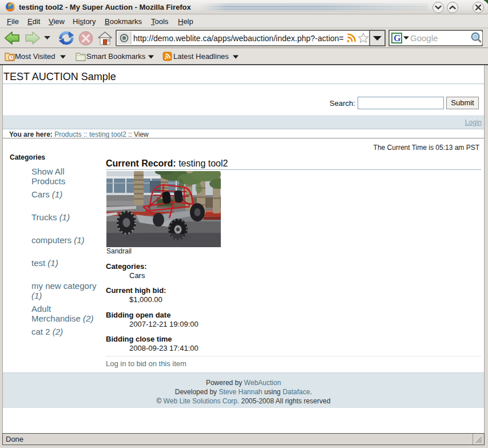  Describe the element at coordinates (424, 38) in the screenshot. I see `svg-text: Google` at that location.